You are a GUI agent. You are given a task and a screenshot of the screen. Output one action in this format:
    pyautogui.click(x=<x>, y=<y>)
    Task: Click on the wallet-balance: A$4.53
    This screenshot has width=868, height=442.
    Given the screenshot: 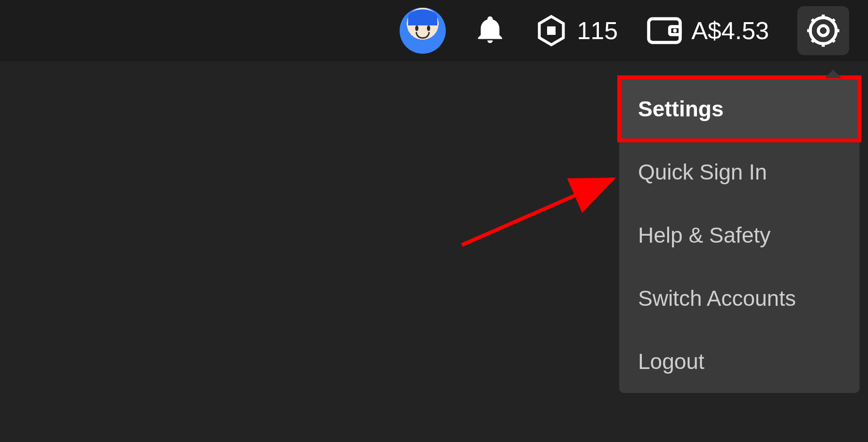 What is the action you would take?
    pyautogui.click(x=708, y=31)
    